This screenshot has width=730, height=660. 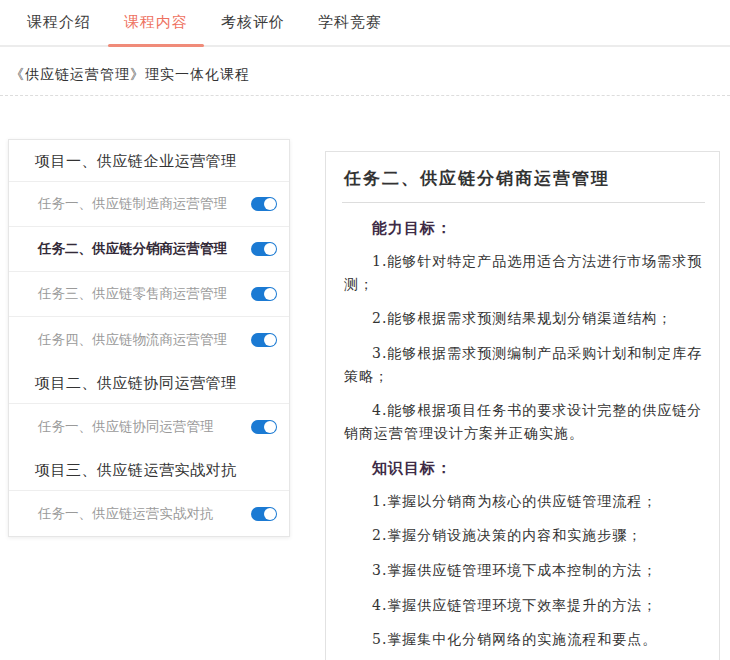 I want to click on sidebar-section-3: 项目三、供应链运营实战对抗任务一、供应链运营实战对抗, so click(x=149, y=492).